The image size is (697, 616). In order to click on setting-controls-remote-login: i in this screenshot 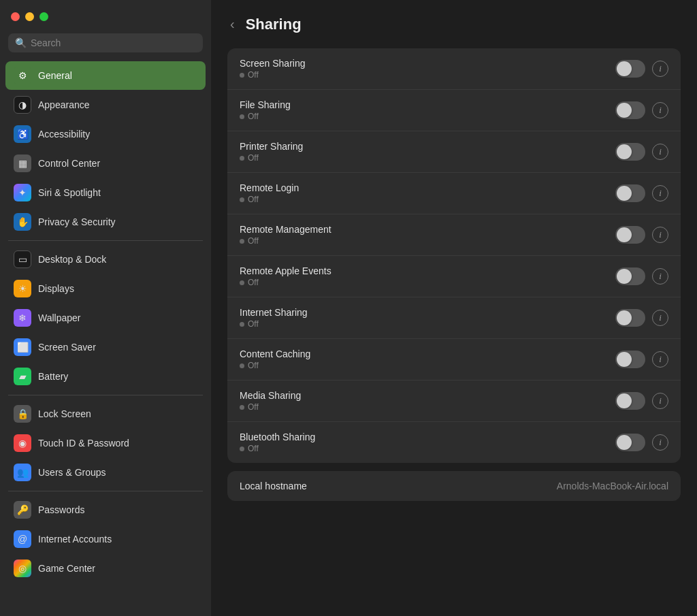, I will do `click(642, 193)`.